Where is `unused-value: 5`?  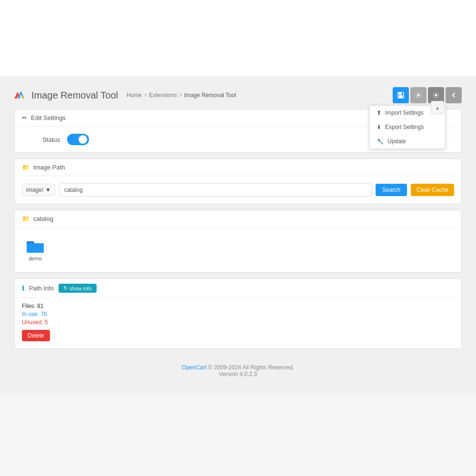 unused-value: 5 is located at coordinates (47, 322).